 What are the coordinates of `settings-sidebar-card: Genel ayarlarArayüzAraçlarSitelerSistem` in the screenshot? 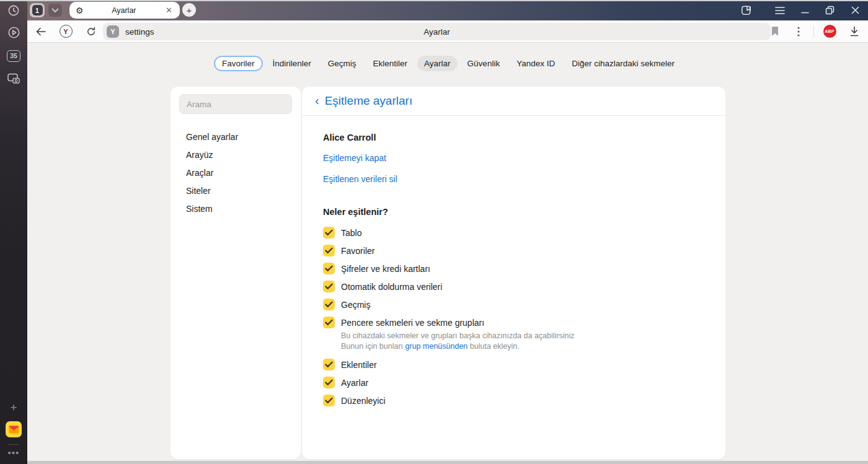 It's located at (236, 273).